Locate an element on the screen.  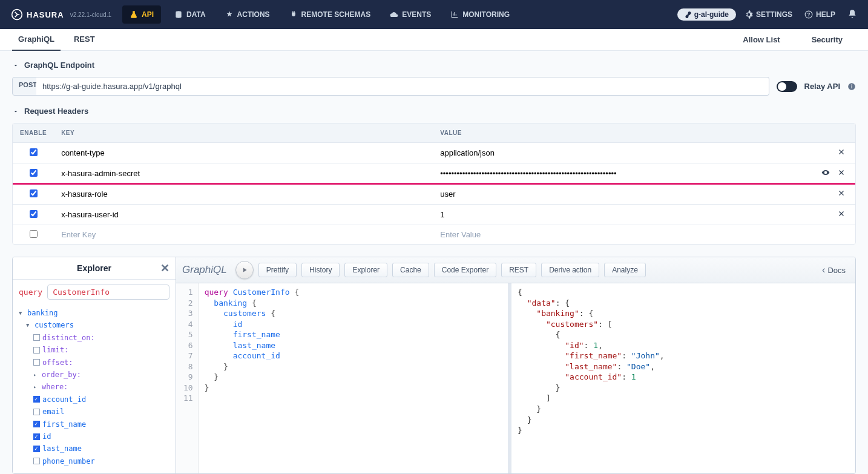
endpoint-section-header: GraphQL Endpoint is located at coordinates (434, 65).